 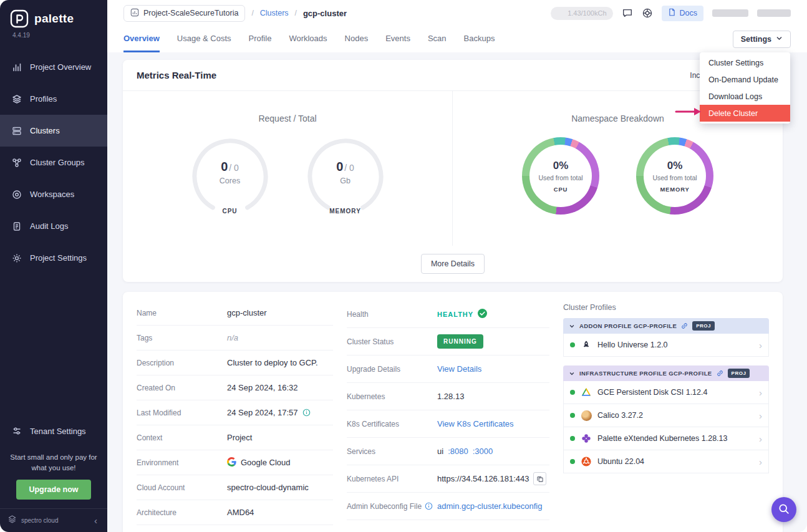 I want to click on gauge-label: CPU, so click(x=230, y=211).